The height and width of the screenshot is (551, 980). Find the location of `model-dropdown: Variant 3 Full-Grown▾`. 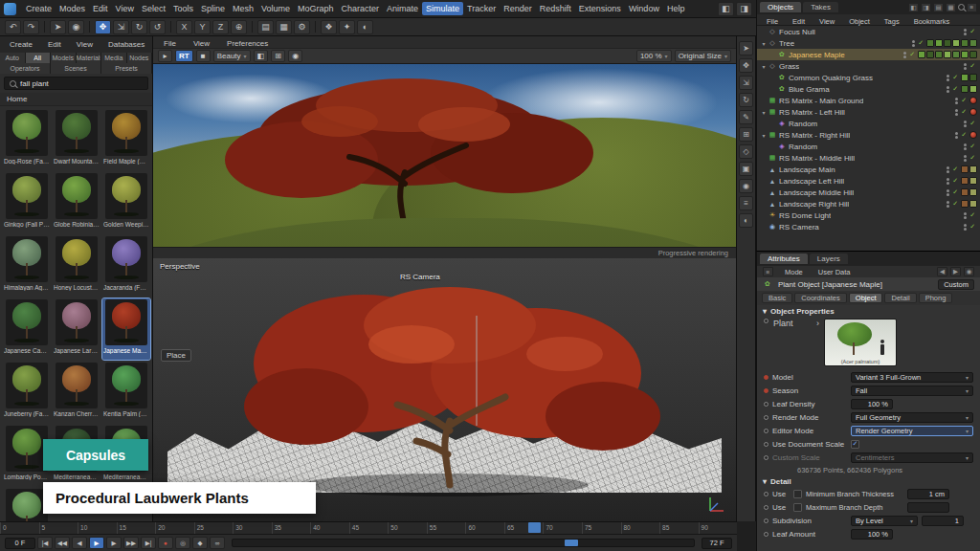

model-dropdown: Variant 3 Full-Grown▾ is located at coordinates (912, 377).